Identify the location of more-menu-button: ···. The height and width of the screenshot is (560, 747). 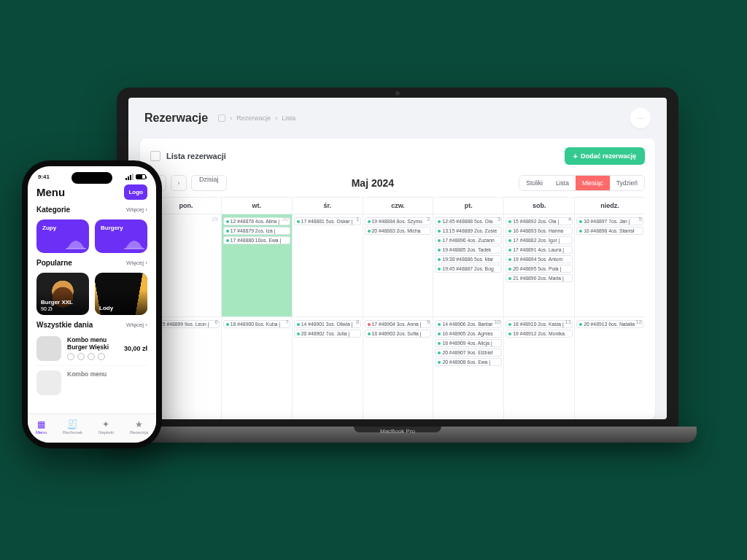
(640, 118).